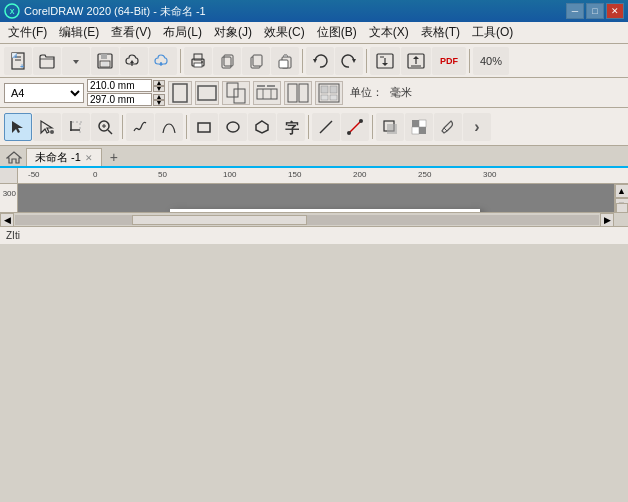 The height and width of the screenshot is (502, 628). Describe the element at coordinates (416, 61) in the screenshot. I see `export-button` at that location.